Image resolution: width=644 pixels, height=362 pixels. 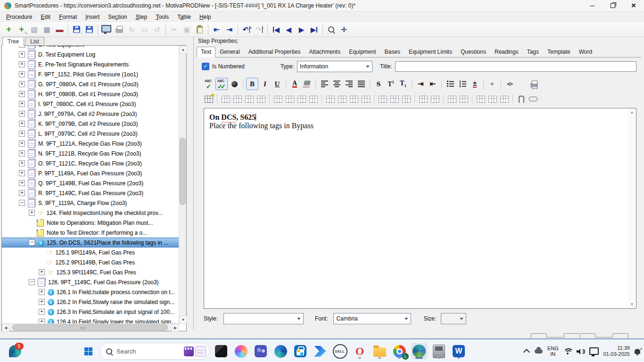 What do you see at coordinates (92, 17) in the screenshot?
I see `menu-insert: Insert` at bounding box center [92, 17].